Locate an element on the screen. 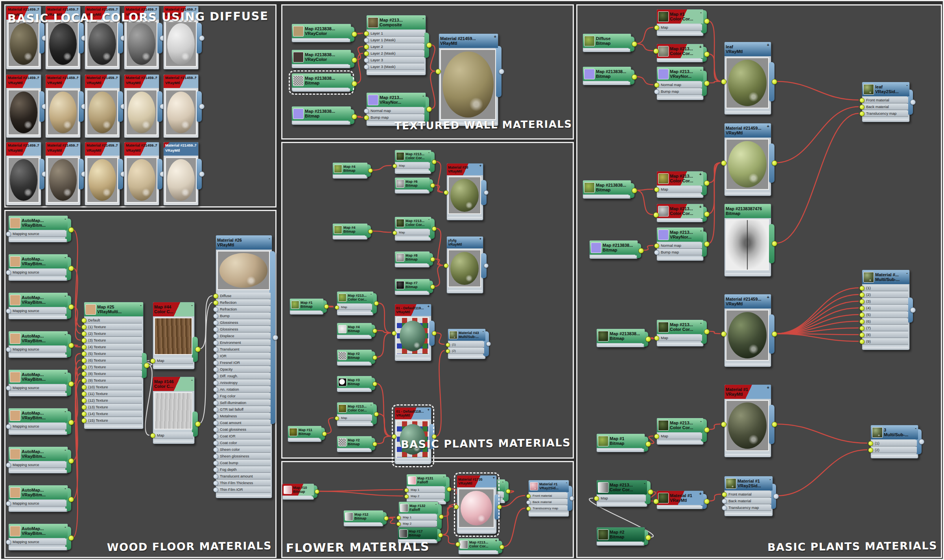 This screenshot has height=560, width=944. node-r2_skel: Map #2138387476Bitmap is located at coordinates (748, 240).